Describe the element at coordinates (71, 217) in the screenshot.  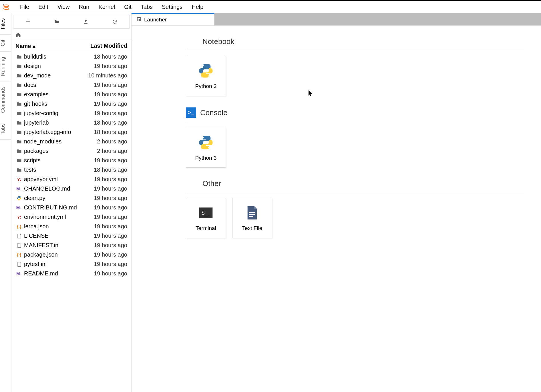
I see `file-item: Y:environment.yml19 hours ago` at that location.